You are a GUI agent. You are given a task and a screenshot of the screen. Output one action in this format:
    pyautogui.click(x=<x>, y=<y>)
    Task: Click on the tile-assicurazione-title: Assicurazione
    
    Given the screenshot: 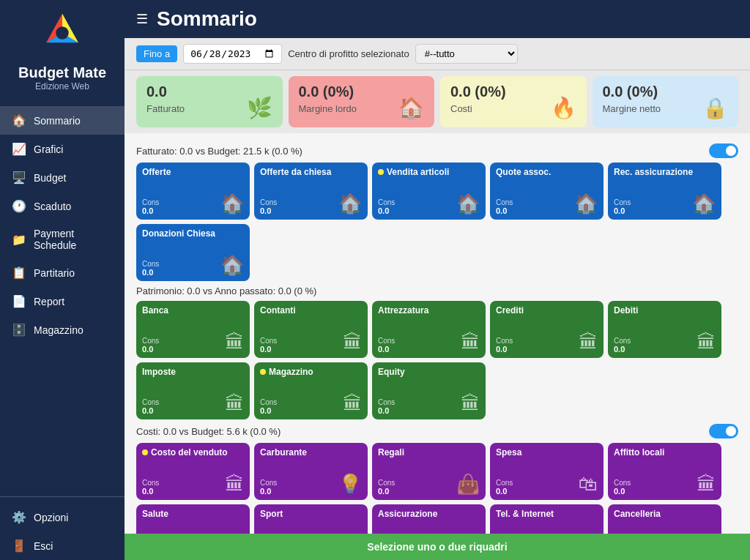 What is the action you would take?
    pyautogui.click(x=429, y=514)
    